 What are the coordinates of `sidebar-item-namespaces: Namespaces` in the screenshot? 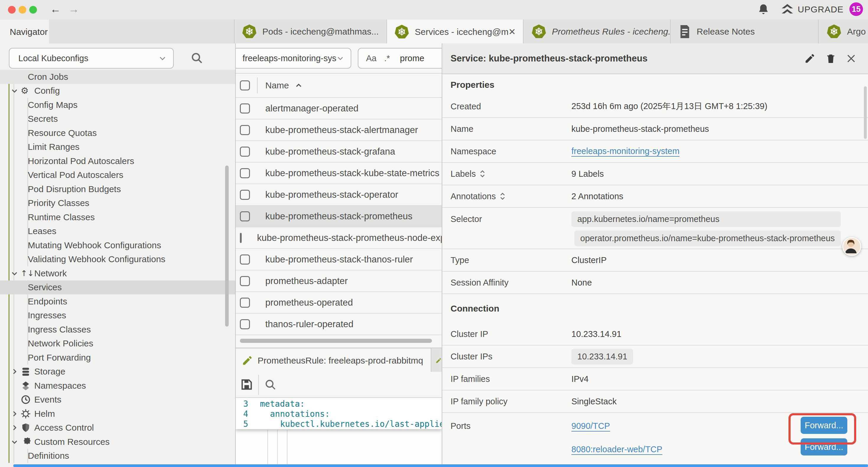 It's located at (118, 386).